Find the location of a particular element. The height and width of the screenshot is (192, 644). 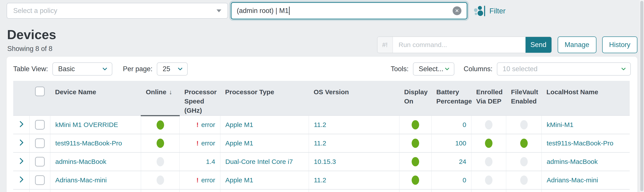

device-row: admins-MacBook1.4Dual-Core Intel Core i7… is located at coordinates (322, 162).